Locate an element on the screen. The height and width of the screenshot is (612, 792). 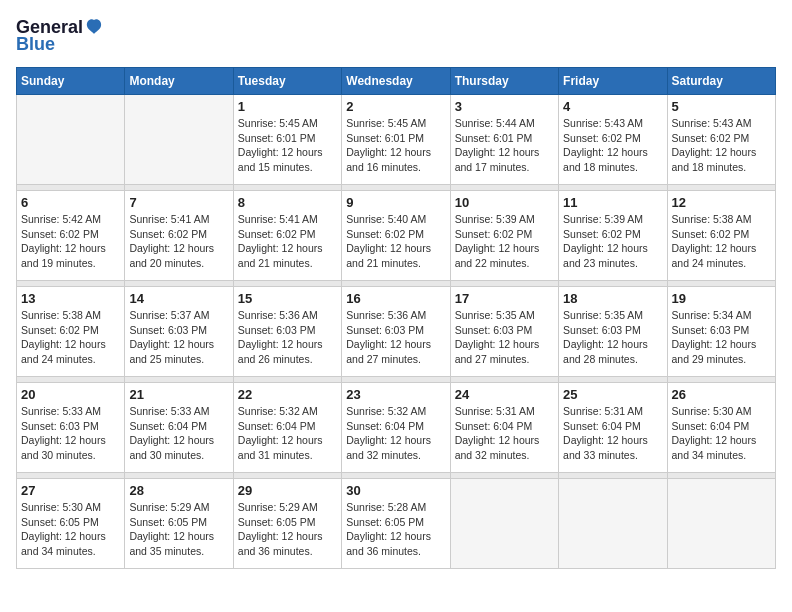
calendar-week-row: 20Sunrise: 5:33 AMSunset: 6:03 PMDayligh… is located at coordinates (396, 428).